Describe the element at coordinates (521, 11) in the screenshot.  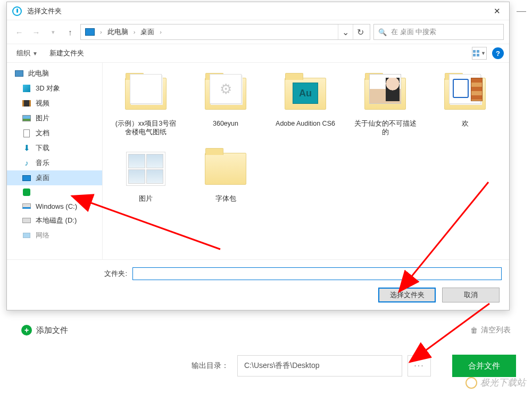
I see `app-minimize: —` at that location.